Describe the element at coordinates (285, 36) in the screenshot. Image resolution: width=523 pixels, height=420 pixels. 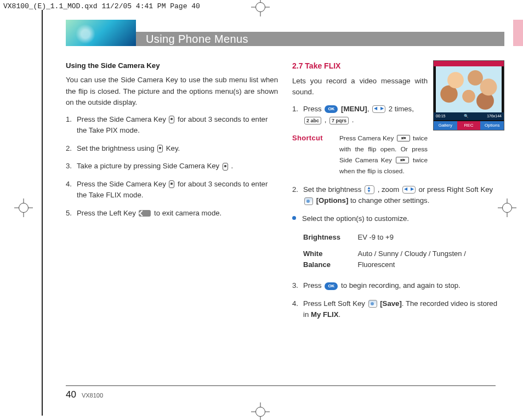
I see `chapter-banner: Using Phone Menus` at that location.